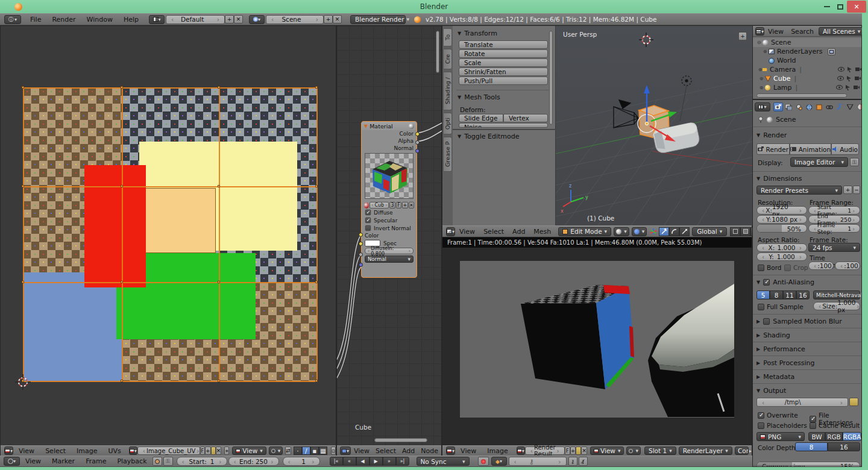 Image resolution: width=868 pixels, height=470 pixels. What do you see at coordinates (705, 451) in the screenshot?
I see `render-layer-select: RenderLayer` at bounding box center [705, 451].